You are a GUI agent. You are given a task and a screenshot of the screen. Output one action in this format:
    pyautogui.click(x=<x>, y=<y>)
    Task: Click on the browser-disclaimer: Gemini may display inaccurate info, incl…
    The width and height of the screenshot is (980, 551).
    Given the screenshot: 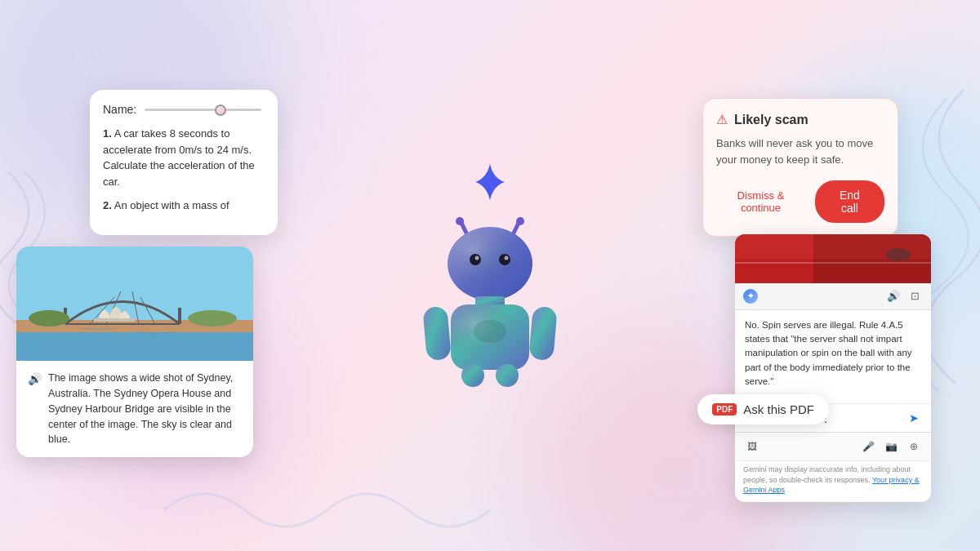 What is the action you would take?
    pyautogui.click(x=833, y=482)
    